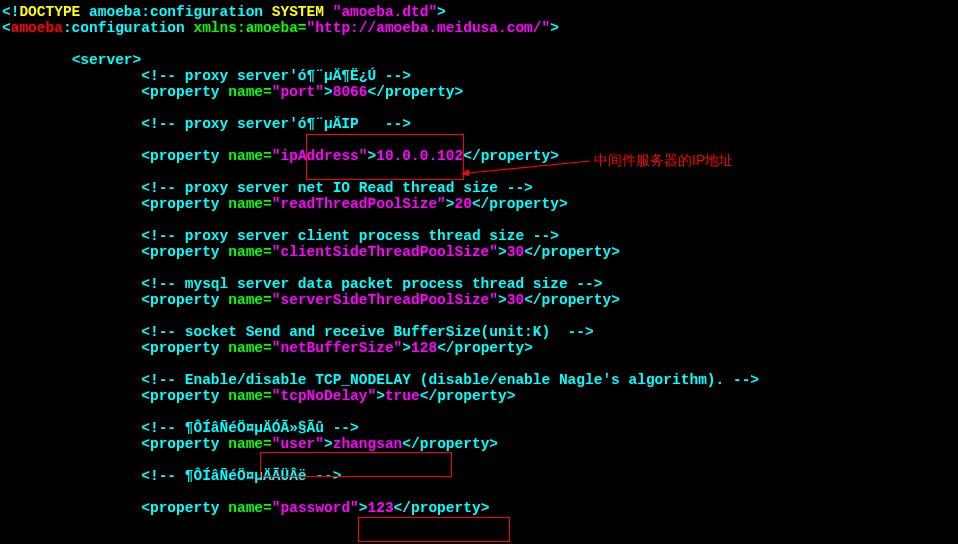 Image resolution: width=958 pixels, height=544 pixels. Describe the element at coordinates (480, 508) in the screenshot. I see `prop-pass: <property name="password">123</property>` at that location.